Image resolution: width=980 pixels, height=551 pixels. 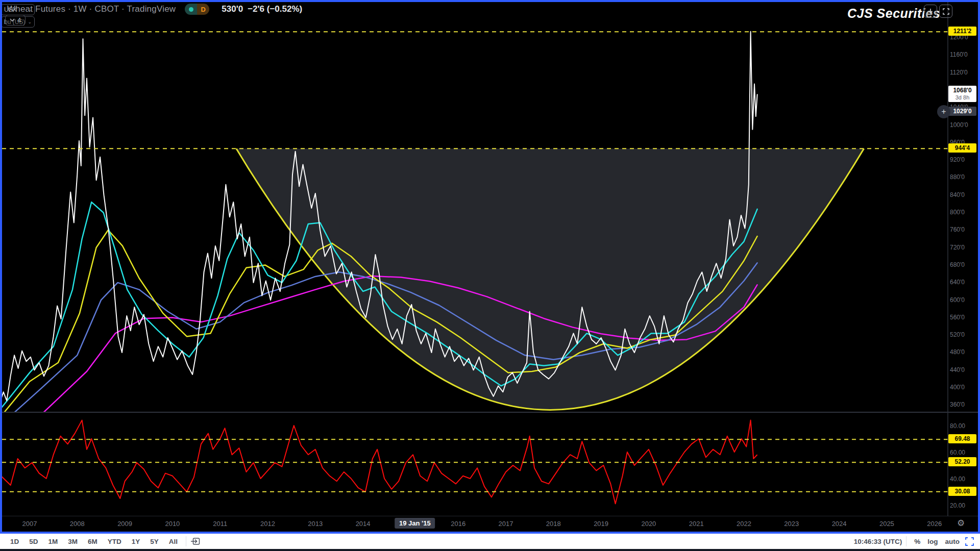 I want to click on range-button-1y: 1Y, so click(x=136, y=542).